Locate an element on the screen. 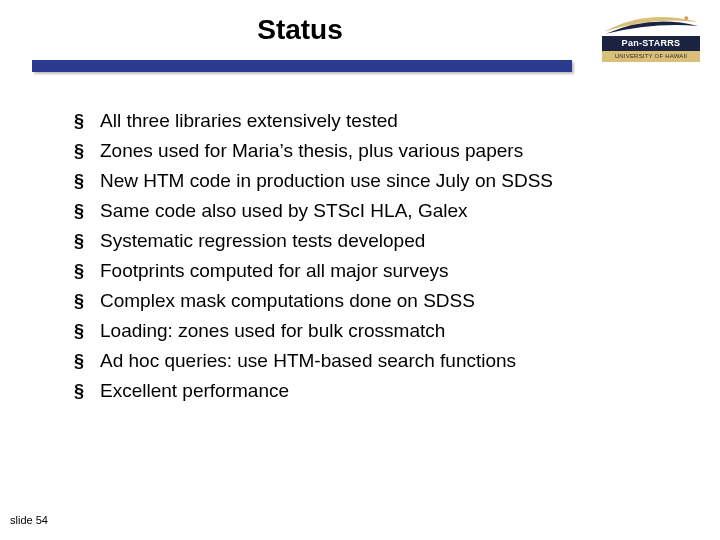 The image size is (720, 540). list-item-text: Loading: zones used for bulk crossmatch is located at coordinates (272, 331).